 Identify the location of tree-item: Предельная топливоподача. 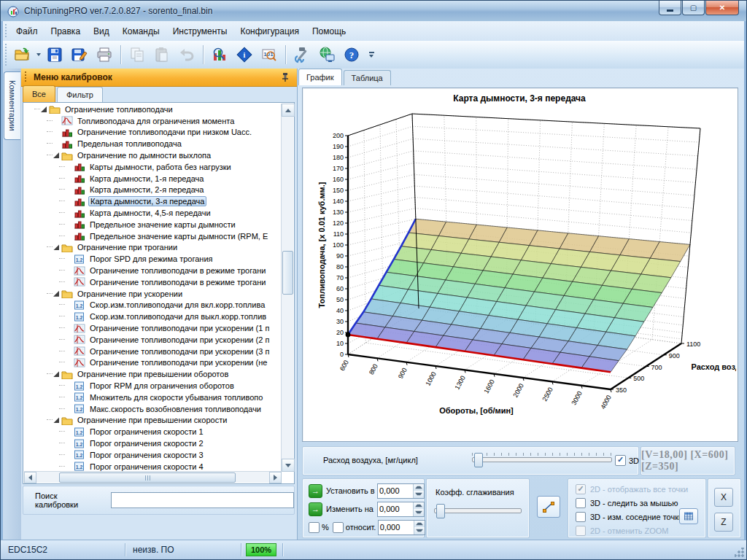
(153, 144).